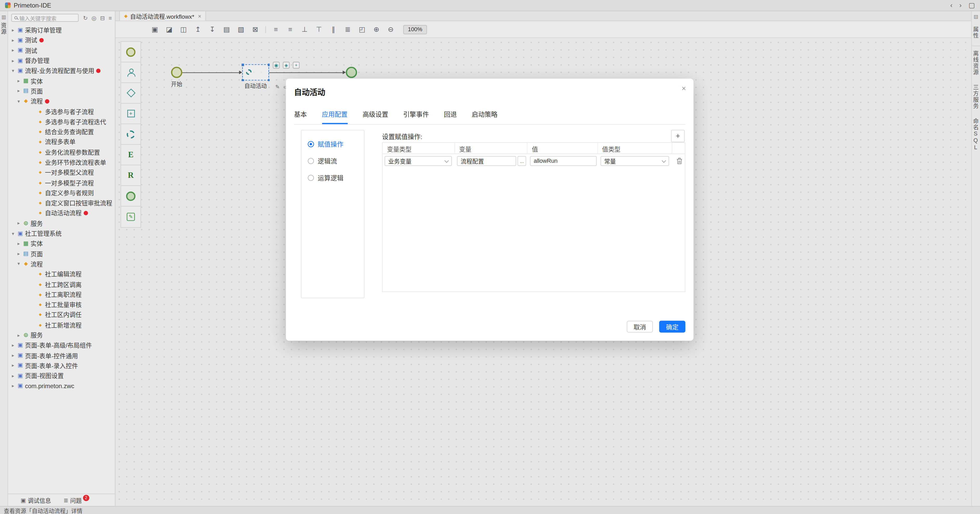 The width and height of the screenshot is (980, 514). Describe the element at coordinates (534, 161) in the screenshot. I see `table-row: 业务变量 流程配置 ... allowRun` at that location.